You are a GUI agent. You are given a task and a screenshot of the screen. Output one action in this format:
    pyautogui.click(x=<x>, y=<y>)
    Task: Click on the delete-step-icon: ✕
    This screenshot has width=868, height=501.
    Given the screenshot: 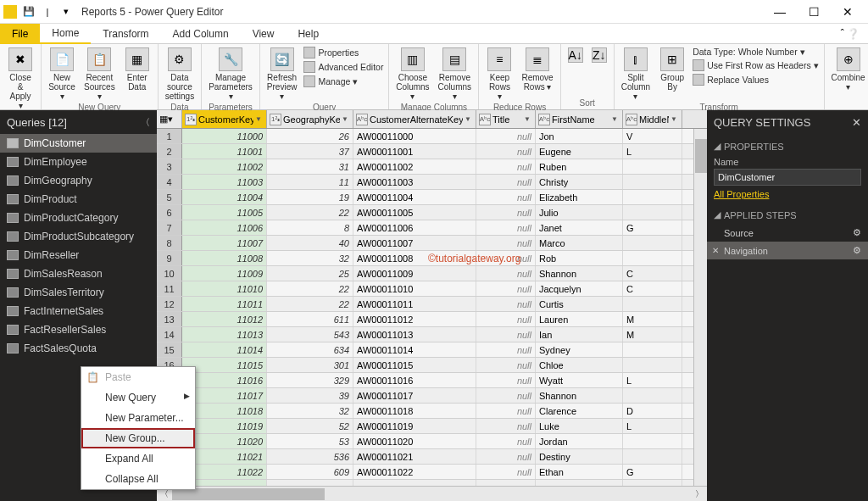 What is the action you would take?
    pyautogui.click(x=715, y=251)
    